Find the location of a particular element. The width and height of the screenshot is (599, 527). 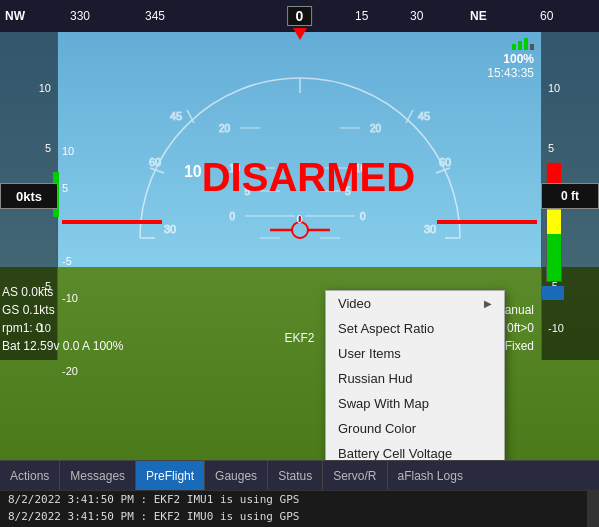

status-area: 100% 15:43:35 is located at coordinates (510, 59).